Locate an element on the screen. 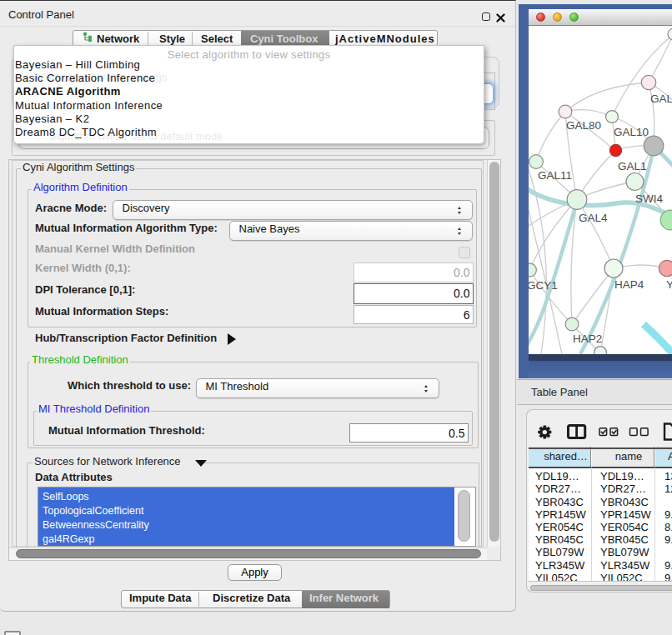 This screenshot has height=635, width=672. svg-text: GAL4 is located at coordinates (594, 218).